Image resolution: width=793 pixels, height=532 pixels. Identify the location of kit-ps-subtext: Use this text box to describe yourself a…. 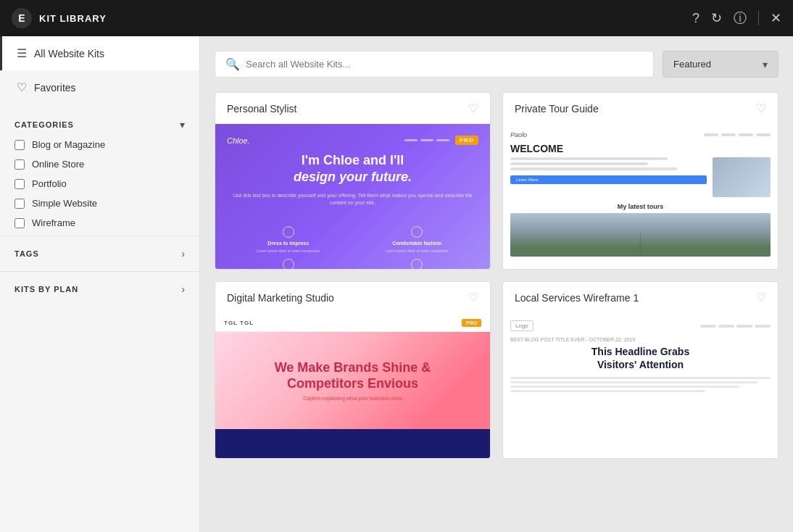
(352, 200).